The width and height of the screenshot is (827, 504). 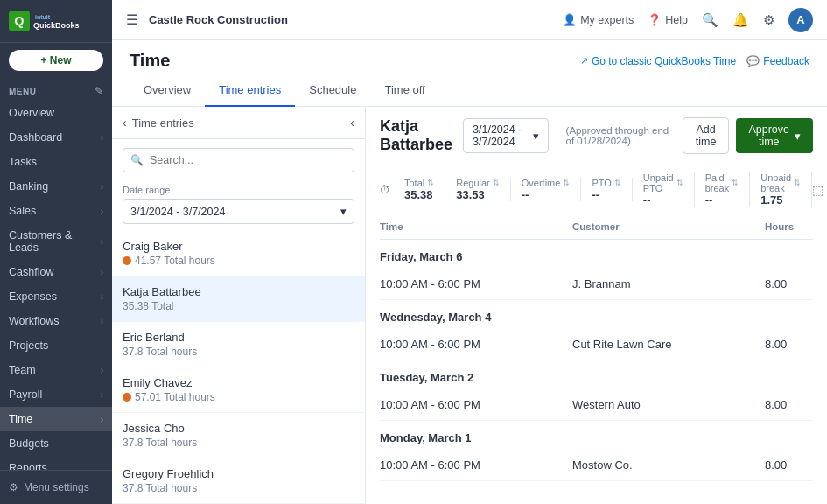 What do you see at coordinates (56, 486) in the screenshot?
I see `sidebar-footer: ⚙ Menu settings` at bounding box center [56, 486].